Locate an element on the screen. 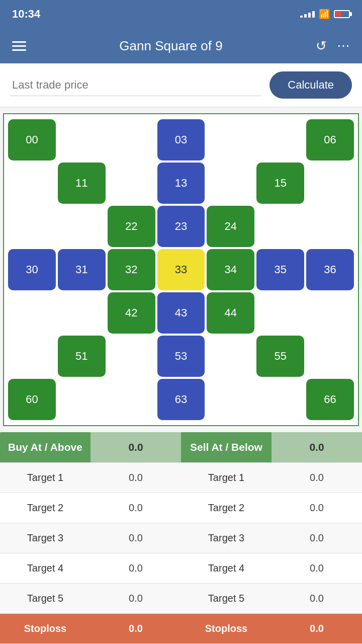  table-row: Target 3 0.0 Target 3 0.0 is located at coordinates (181, 538).